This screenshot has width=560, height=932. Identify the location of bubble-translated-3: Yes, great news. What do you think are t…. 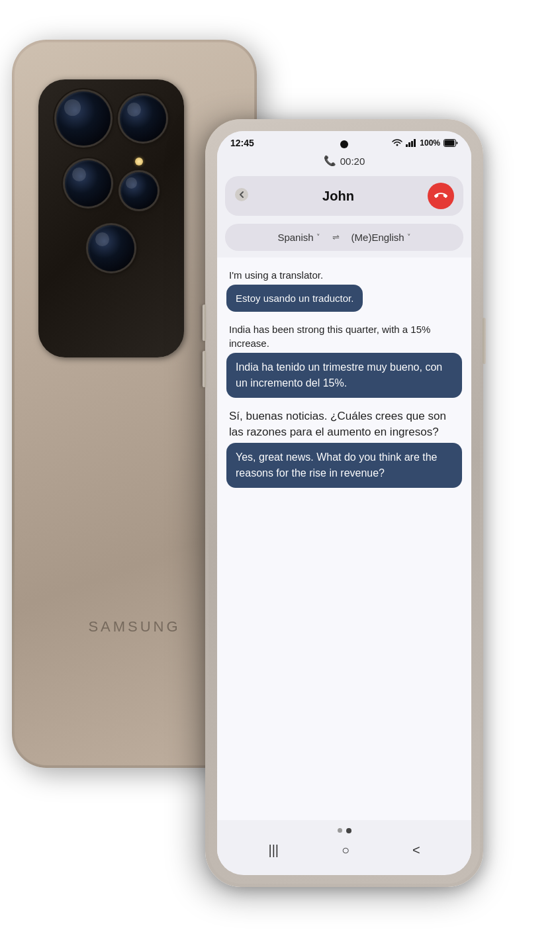
(344, 465).